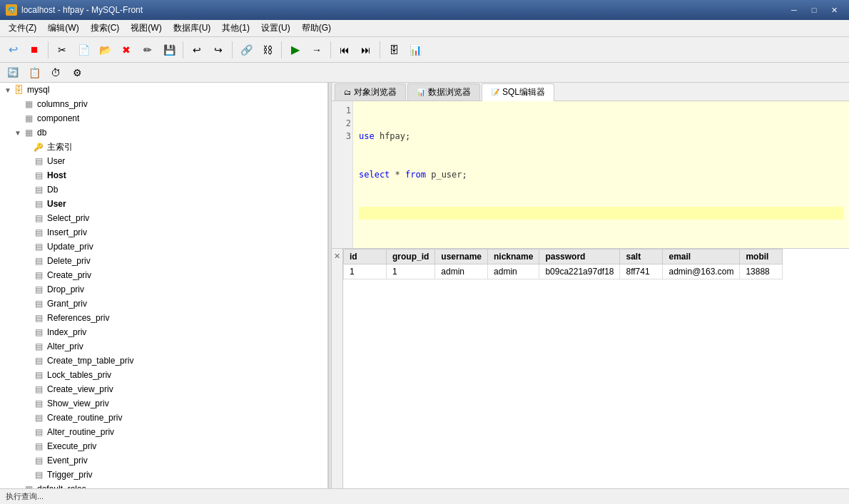 Image resolution: width=849 pixels, height=504 pixels. Describe the element at coordinates (164, 432) in the screenshot. I see `tree-item-alter-routine-priv: ▤ Alter_routine_priv` at that location.